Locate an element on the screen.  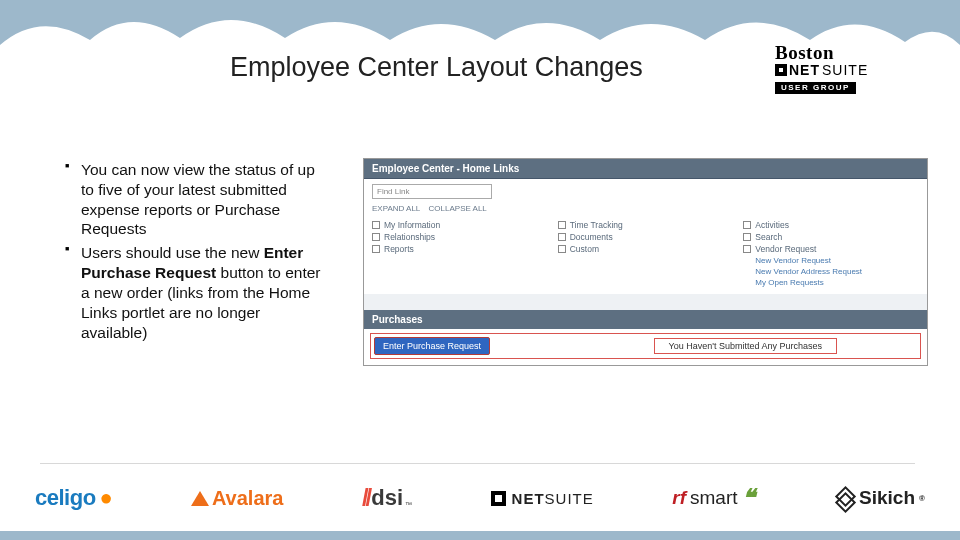
slide-title: Employee Center Layout Changes is located at coordinates (436, 68).